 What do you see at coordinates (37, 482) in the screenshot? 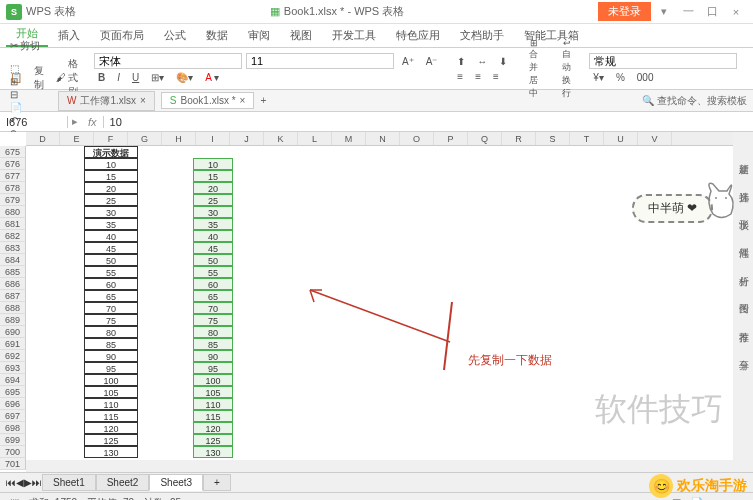
I see `sheet-nav-last: ⏭` at bounding box center [37, 482].